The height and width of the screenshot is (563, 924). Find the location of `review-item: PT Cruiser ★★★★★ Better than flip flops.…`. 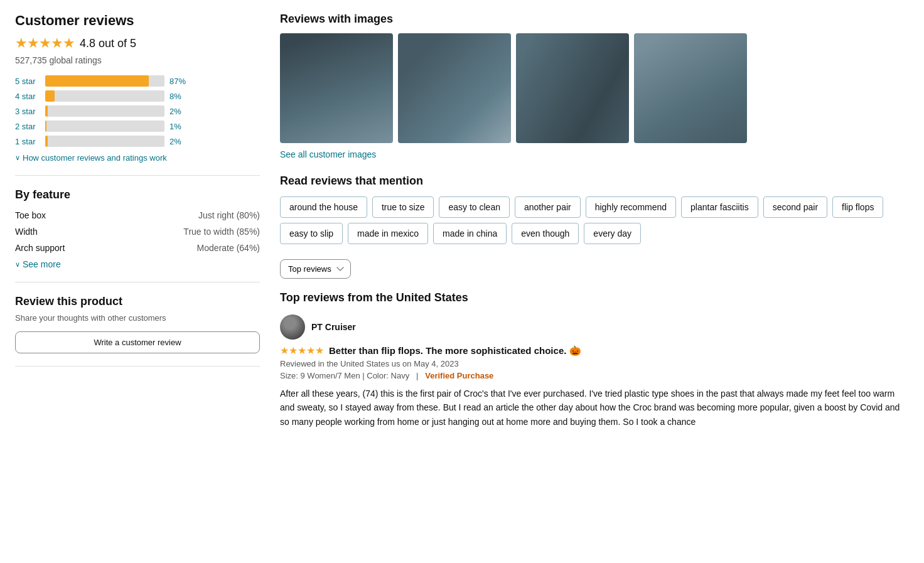

review-item: PT Cruiser ★★★★★ Better than flip flops.… is located at coordinates (594, 372).